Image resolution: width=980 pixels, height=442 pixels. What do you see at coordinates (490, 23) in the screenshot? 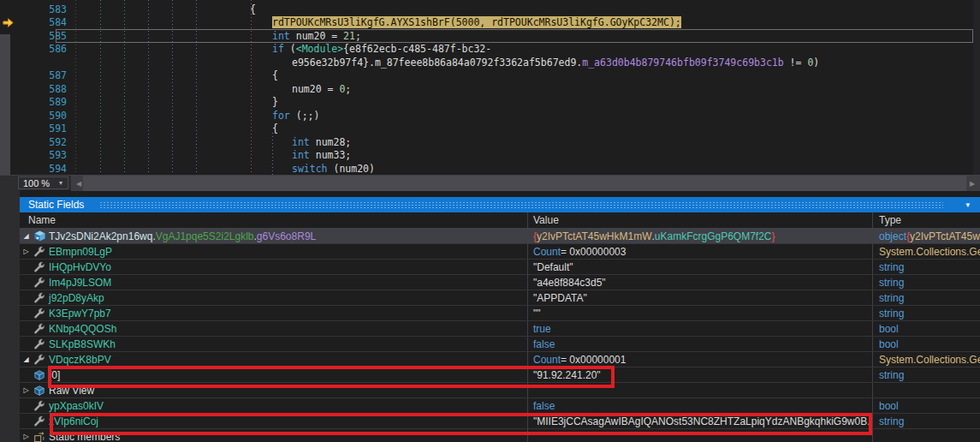
I see `code-line-current: 584rdTPOUKcMRsU3liKgfG.AYXS1shBrF(5000, …` at bounding box center [490, 23].